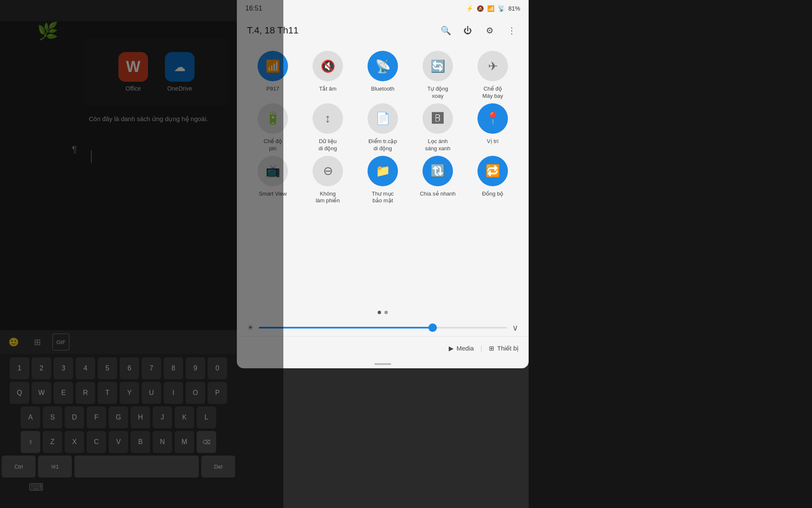 This screenshot has width=812, height=508. What do you see at coordinates (383, 128) in the screenshot?
I see `tiles-row-2: 🔋 Chế độ pin ↕ Dữ liệu di động 📄 Điểm tr…` at bounding box center [383, 128].